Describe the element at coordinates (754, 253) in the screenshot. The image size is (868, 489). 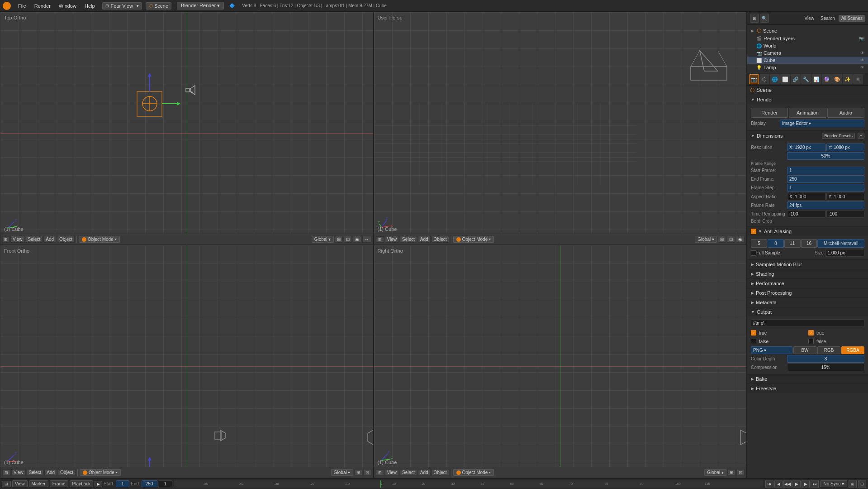
I see `aa-full-sample-checkbox` at that location.